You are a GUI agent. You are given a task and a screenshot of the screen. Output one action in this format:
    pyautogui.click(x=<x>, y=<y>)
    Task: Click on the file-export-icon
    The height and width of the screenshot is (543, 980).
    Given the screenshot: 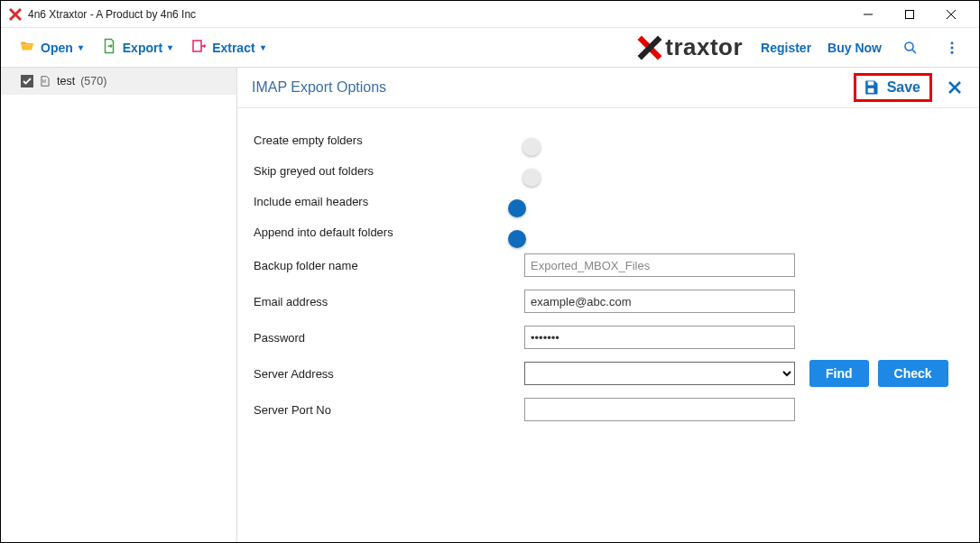 What is the action you would take?
    pyautogui.click(x=109, y=47)
    